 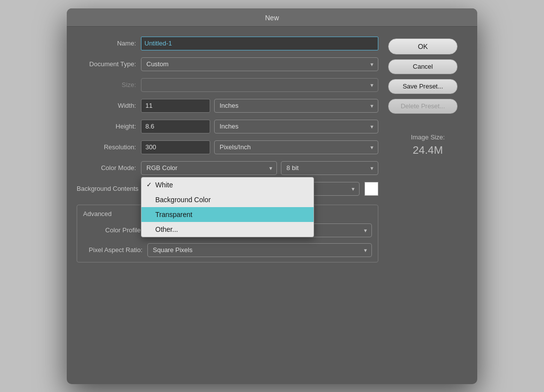 What do you see at coordinates (106, 168) in the screenshot?
I see `color-mode-label: Color Mode:` at bounding box center [106, 168].